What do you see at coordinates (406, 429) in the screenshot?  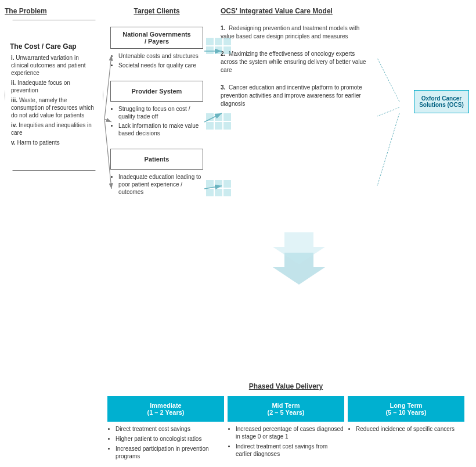 I see `phased-col-longterm: Long Term(5 – 10 Years) Reduced incidenc…` at bounding box center [406, 429].